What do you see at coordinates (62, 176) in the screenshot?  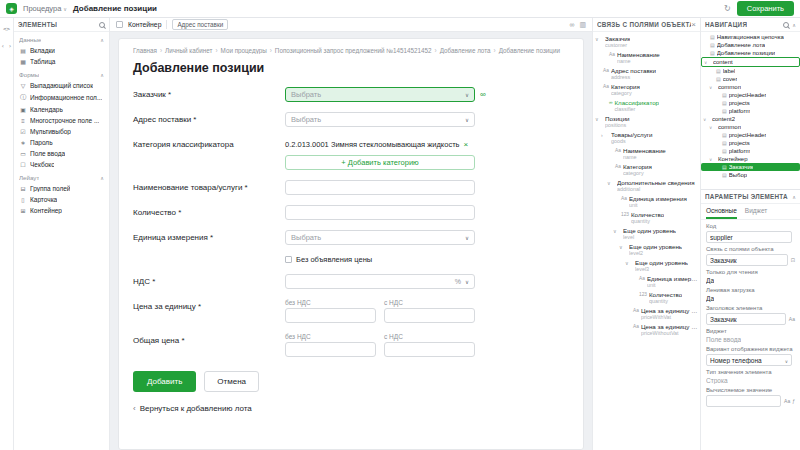 I see `element-palette-item: Лейаут` at bounding box center [62, 176].